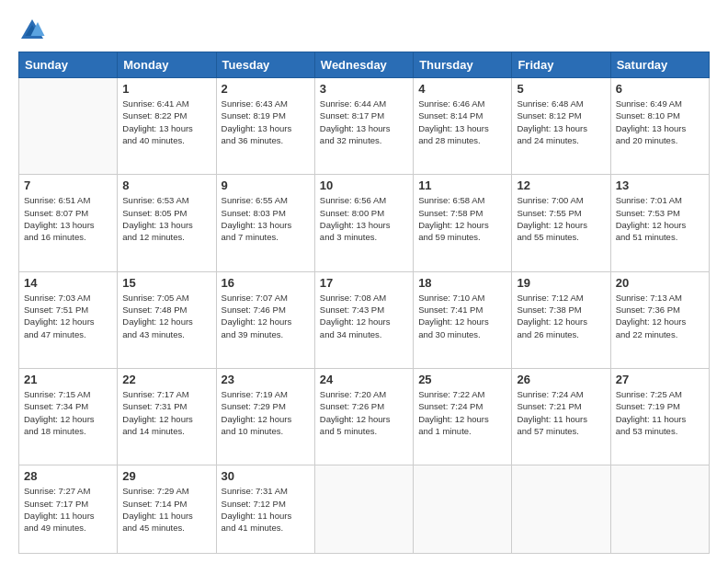  What do you see at coordinates (266, 477) in the screenshot?
I see `day-number: 30` at bounding box center [266, 477].